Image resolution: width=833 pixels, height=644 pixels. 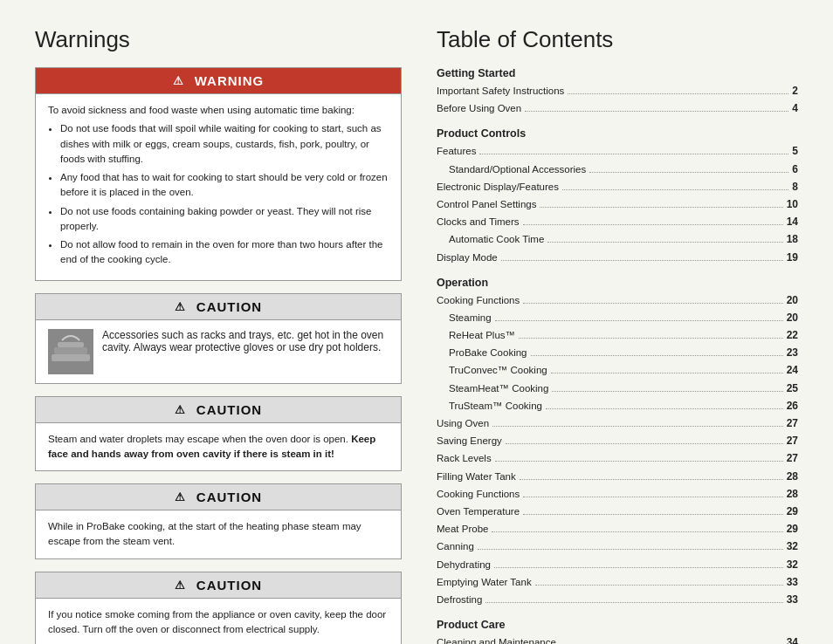 I want to click on toc-label: ReHeat Plus™, so click(x=482, y=335).